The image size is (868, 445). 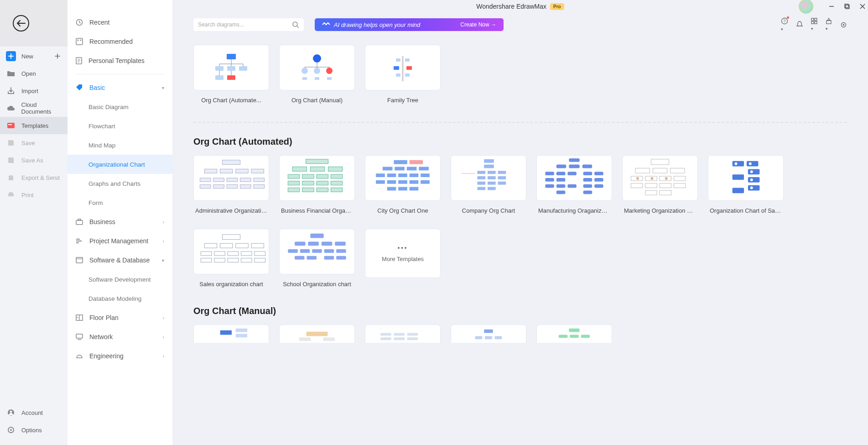 What do you see at coordinates (120, 241) in the screenshot?
I see `cat-project-management: Project Management ›` at bounding box center [120, 241].